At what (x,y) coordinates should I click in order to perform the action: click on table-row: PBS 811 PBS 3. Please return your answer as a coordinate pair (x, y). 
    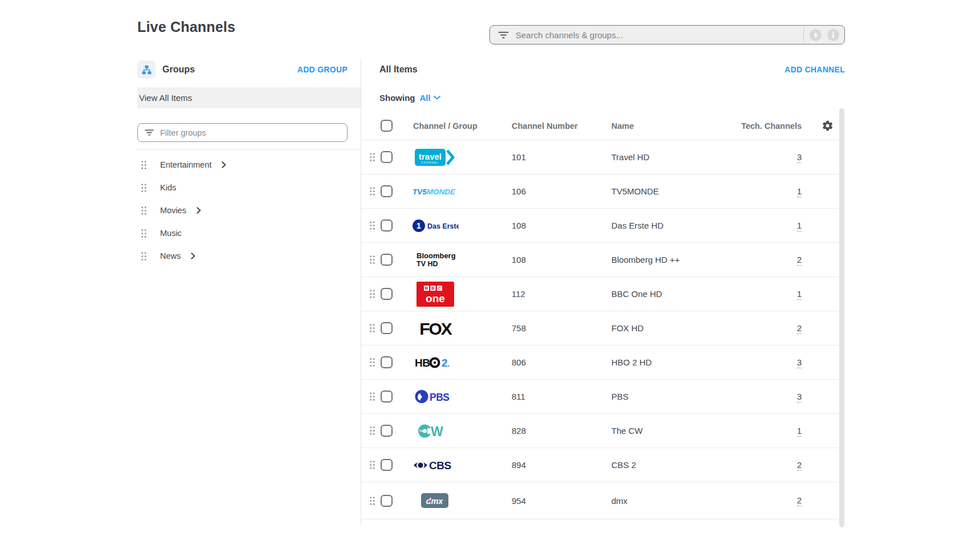
    Looking at the image, I should click on (603, 397).